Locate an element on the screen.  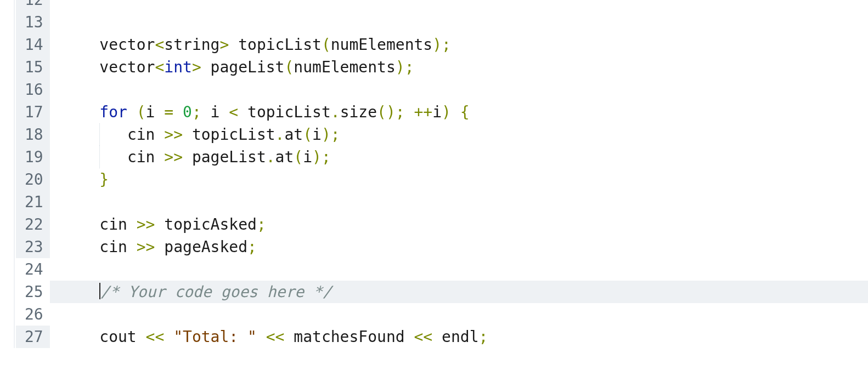
line-number: 19 is located at coordinates (33, 157).